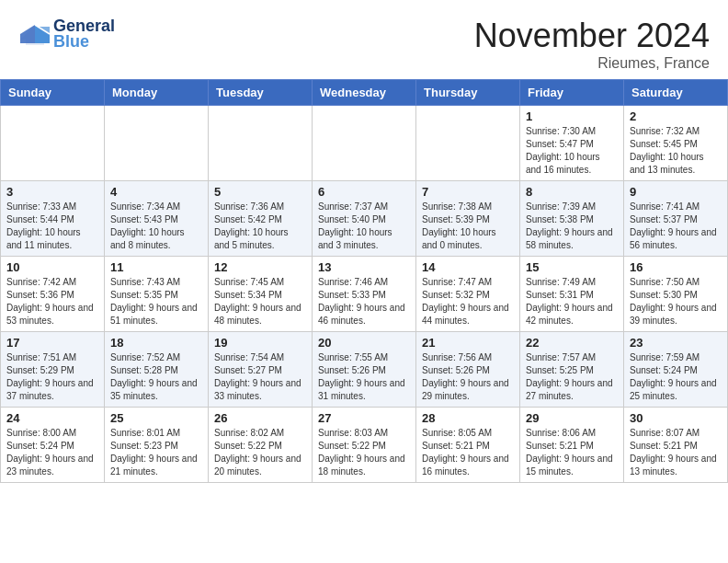 This screenshot has width=728, height=563. I want to click on day-number: 22, so click(572, 342).